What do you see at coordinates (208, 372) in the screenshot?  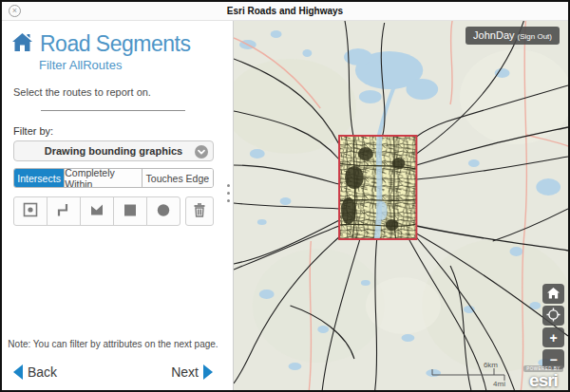 I see `next-arrow-icon` at bounding box center [208, 372].